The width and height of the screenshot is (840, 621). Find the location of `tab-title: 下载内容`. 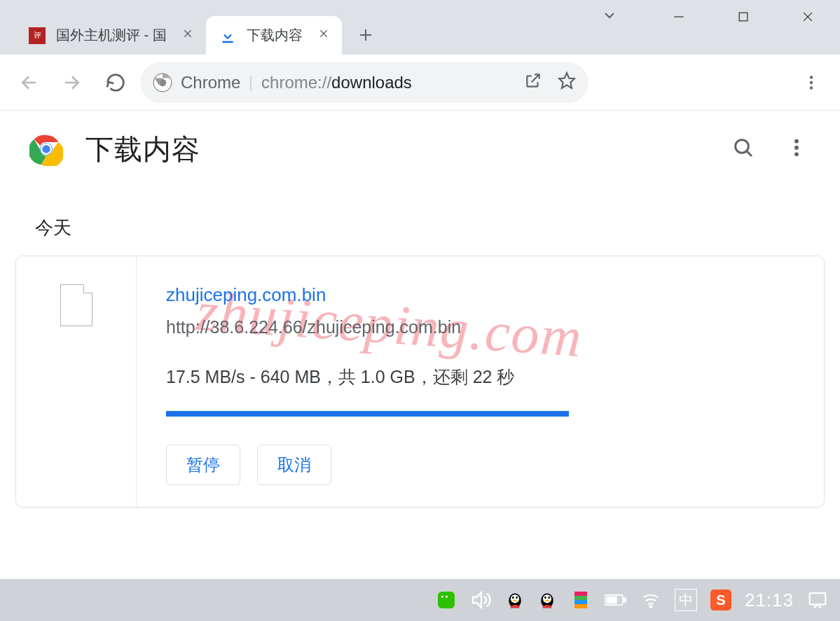

tab-title: 下载内容 is located at coordinates (275, 35).